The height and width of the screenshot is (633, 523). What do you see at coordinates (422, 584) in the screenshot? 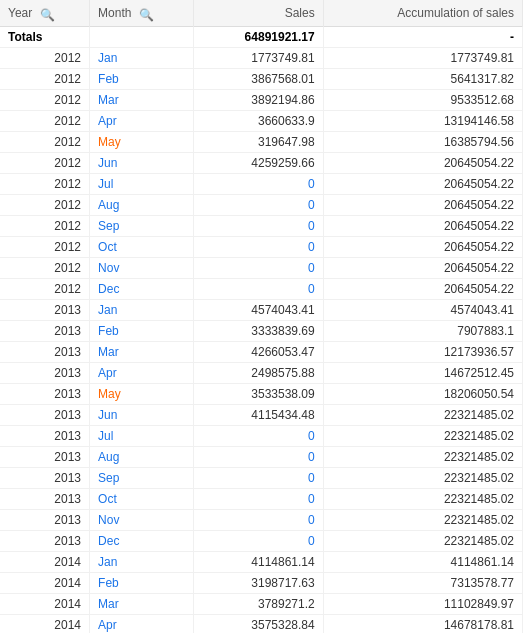
I see `accumulation-cell: 7313578.77` at bounding box center [422, 584].